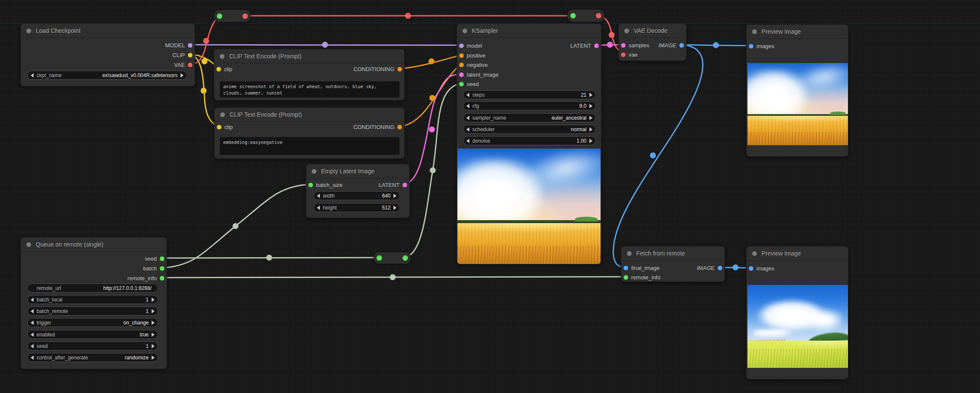 This screenshot has height=393, width=980. What do you see at coordinates (93, 323) in the screenshot?
I see `widget-trigger: trigger on_change` at bounding box center [93, 323].